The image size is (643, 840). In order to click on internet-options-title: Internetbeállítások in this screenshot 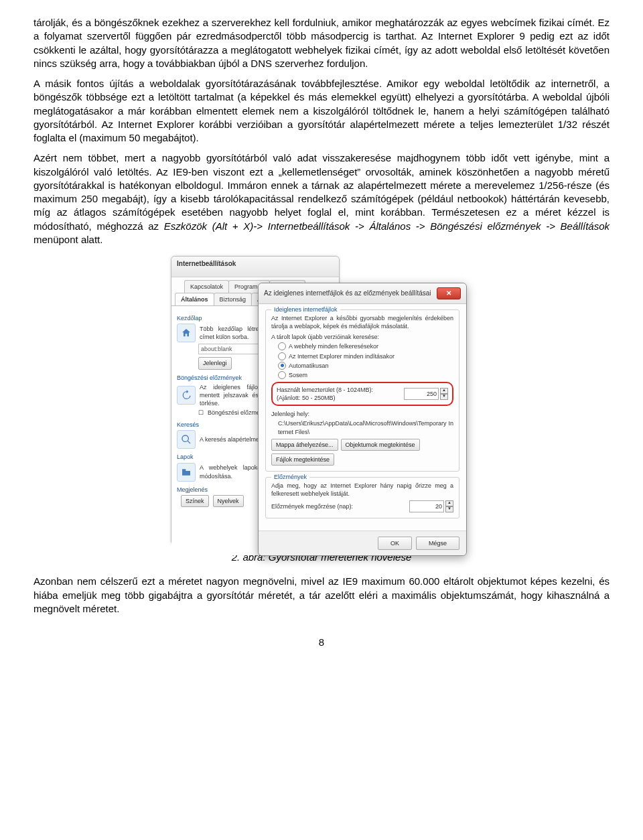, I will do `click(255, 267)`.